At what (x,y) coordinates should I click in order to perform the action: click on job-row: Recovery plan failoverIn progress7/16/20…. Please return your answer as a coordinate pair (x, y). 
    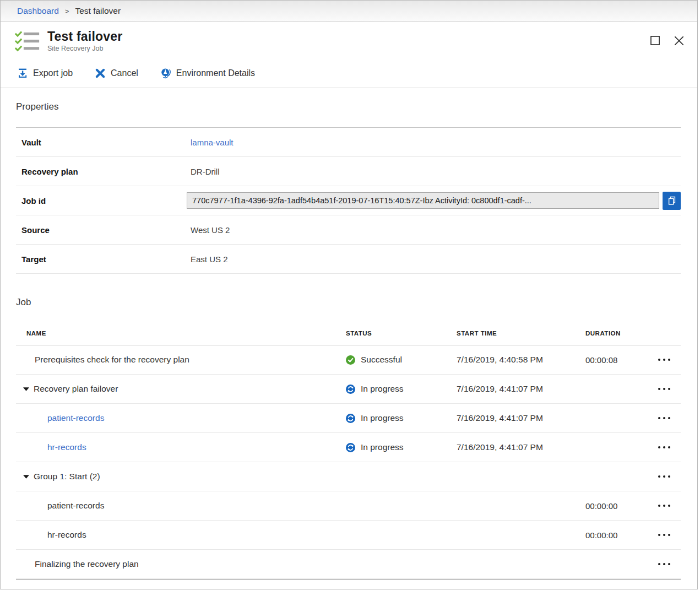
    Looking at the image, I should click on (348, 389).